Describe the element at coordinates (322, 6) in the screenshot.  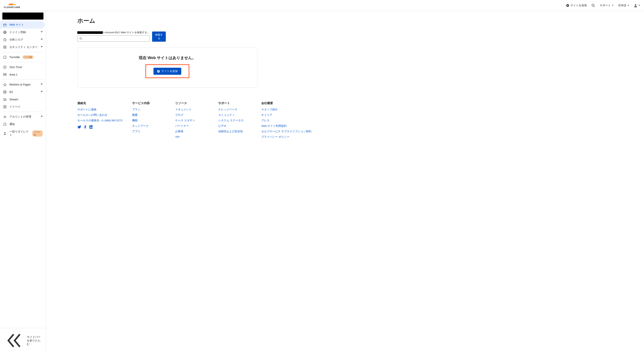
I see `header: CLOUDFLARE サイトを追加 サポート 日本語` at that location.